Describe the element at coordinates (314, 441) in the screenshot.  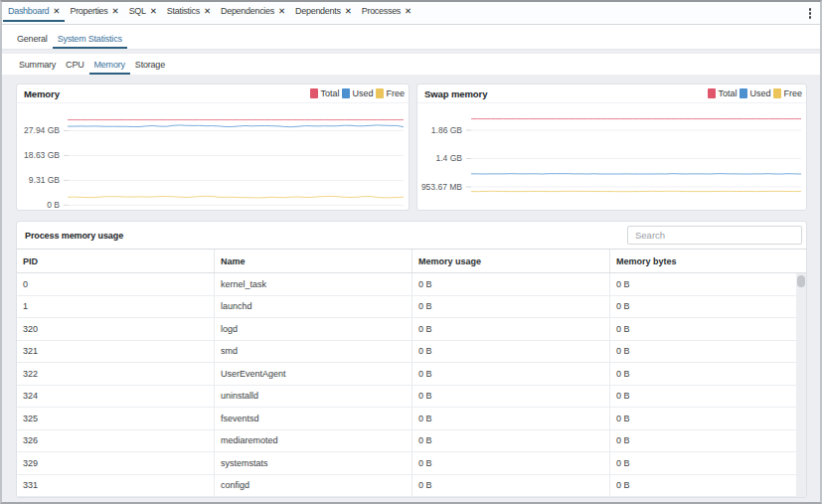
I see `cell-name: mediaremoted` at that location.